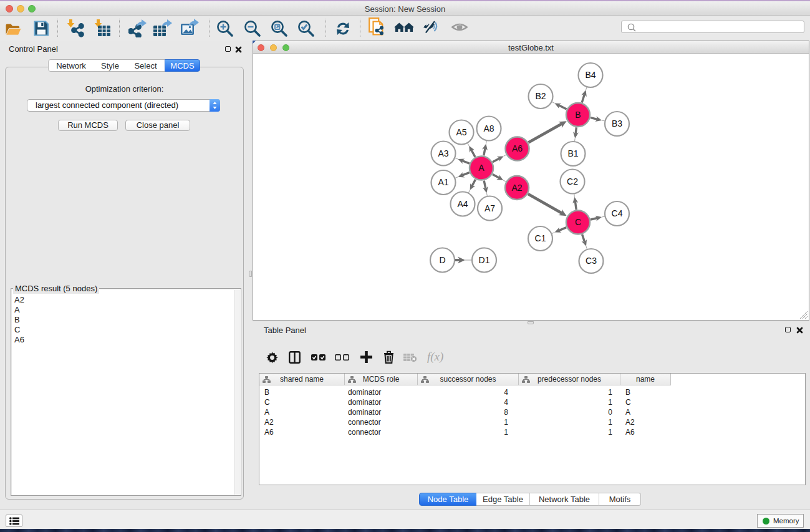  What do you see at coordinates (590, 75) in the screenshot?
I see `svg-text: B4` at bounding box center [590, 75].